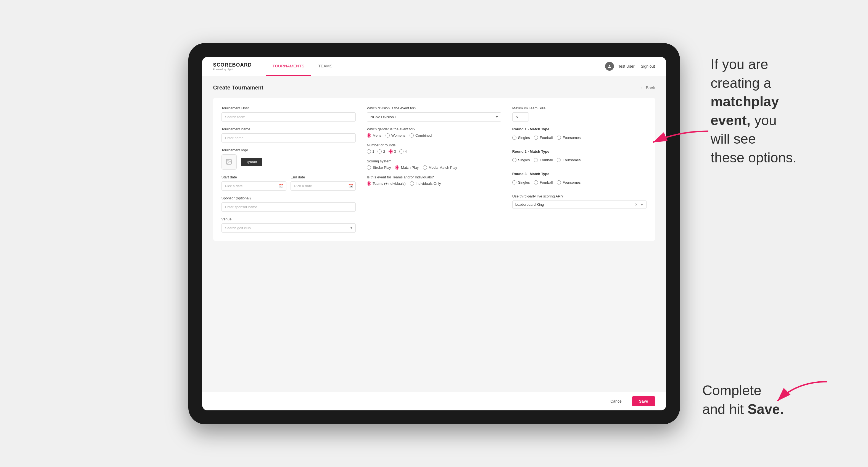 This screenshot has width=868, height=467. What do you see at coordinates (403, 152) in the screenshot?
I see `round-option-4: 4` at bounding box center [403, 152].